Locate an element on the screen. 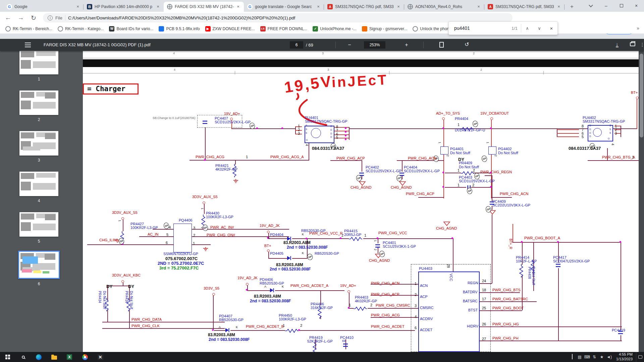 Image resolution: width=644 pixels, height=362 pixels. pdf-menu-icon is located at coordinates (28, 45).